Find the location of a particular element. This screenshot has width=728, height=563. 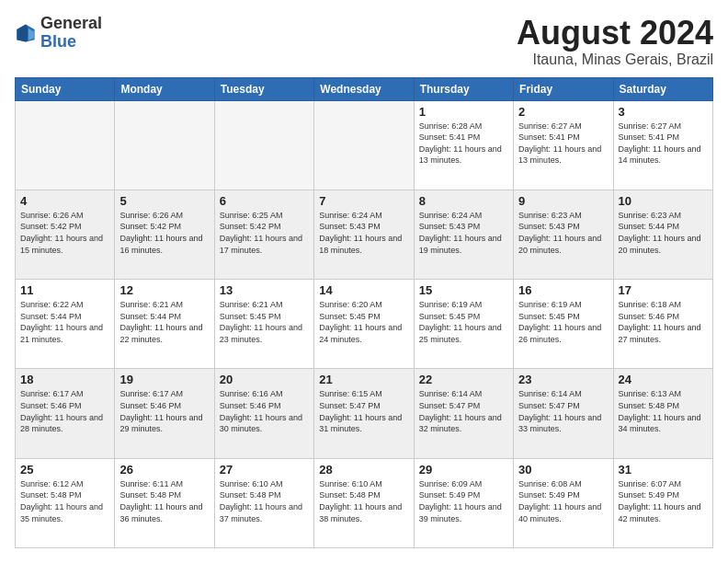

table-row: 30Sunrise: 6:08 AM Sunset: 5:49 PM Dayli… is located at coordinates (563, 502).